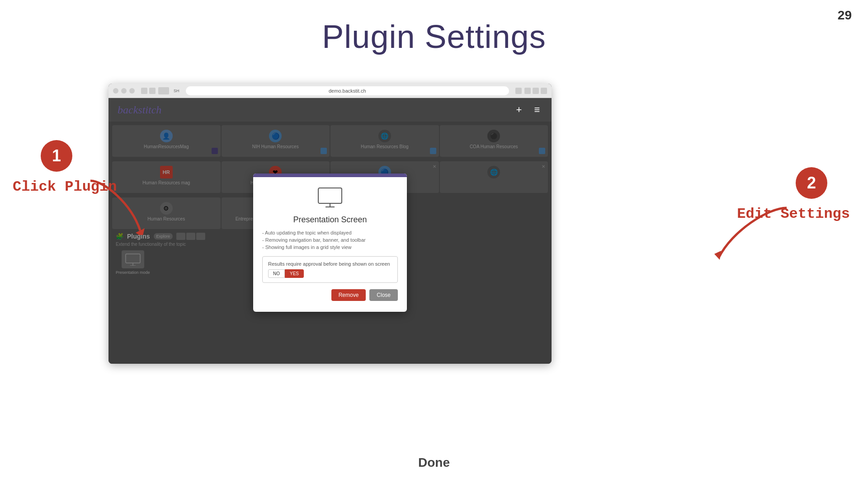 Image resolution: width=868 pixels, height=488 pixels. What do you see at coordinates (277, 274) in the screenshot?
I see `toggle-no-btn: NO` at bounding box center [277, 274].